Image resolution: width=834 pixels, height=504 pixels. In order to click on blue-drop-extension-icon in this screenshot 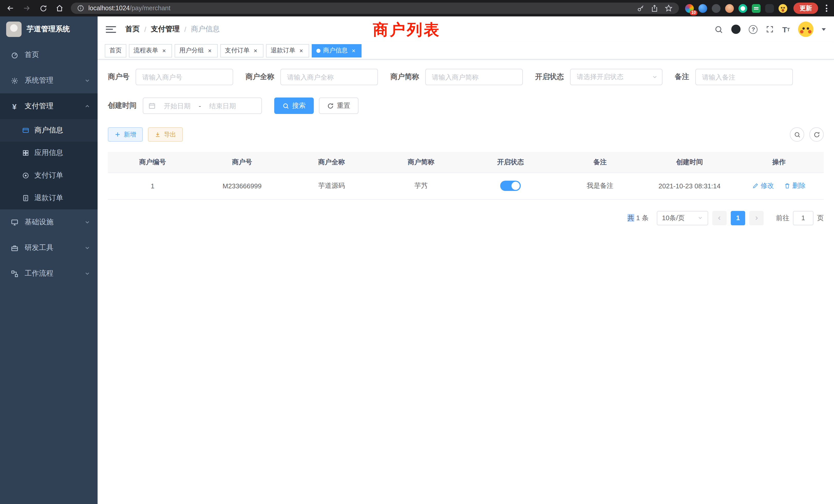, I will do `click(703, 8)`.